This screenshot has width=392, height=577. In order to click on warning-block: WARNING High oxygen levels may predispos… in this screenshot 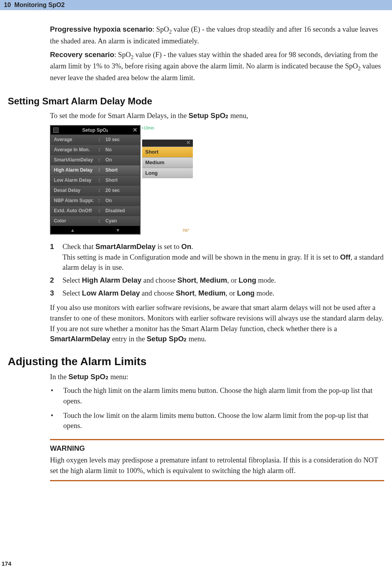, I will do `click(217, 460)`.